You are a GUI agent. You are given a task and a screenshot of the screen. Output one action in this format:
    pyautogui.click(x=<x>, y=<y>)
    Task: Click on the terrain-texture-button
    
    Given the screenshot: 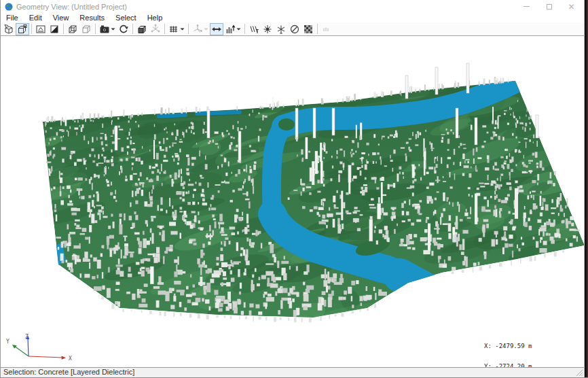 What is the action you would take?
    pyautogui.click(x=308, y=29)
    